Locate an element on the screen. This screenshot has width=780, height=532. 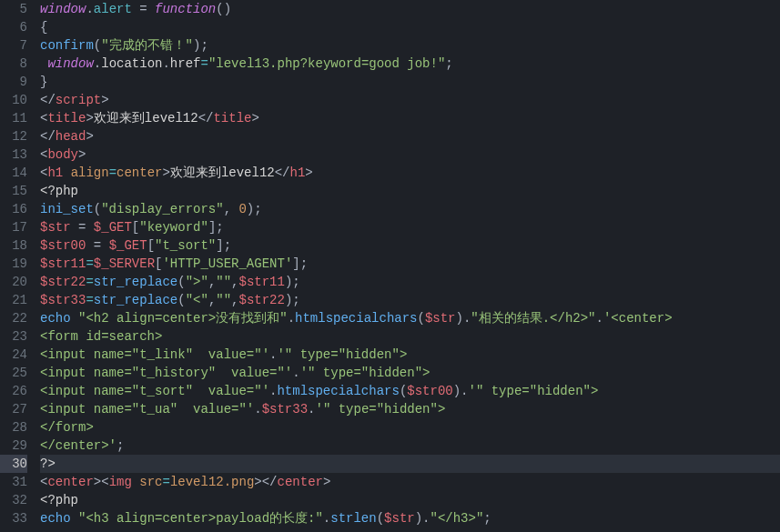
code-line: echo "<h2 align=center>没有找到和".htmlspecia… is located at coordinates (410, 318).